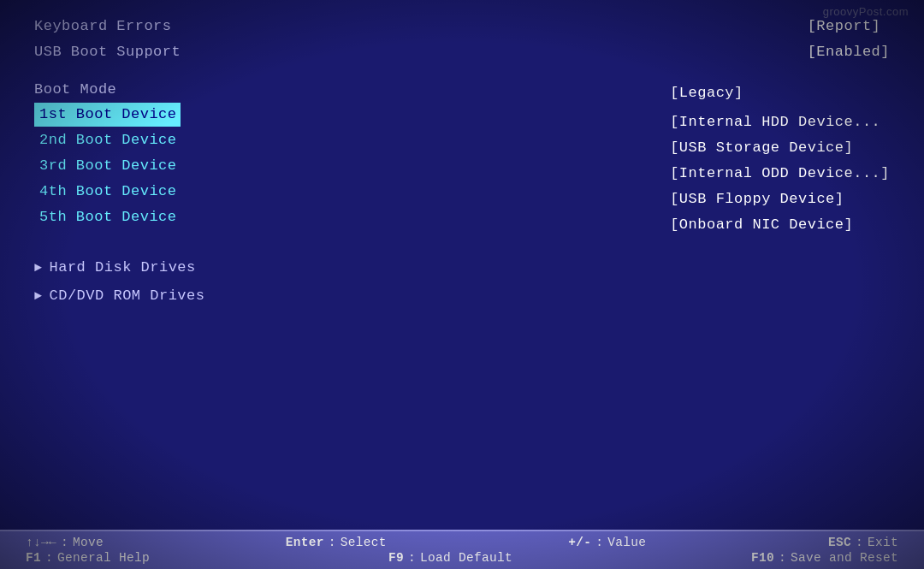  I want to click on hint-f10-desc: Save and Reset, so click(844, 558).